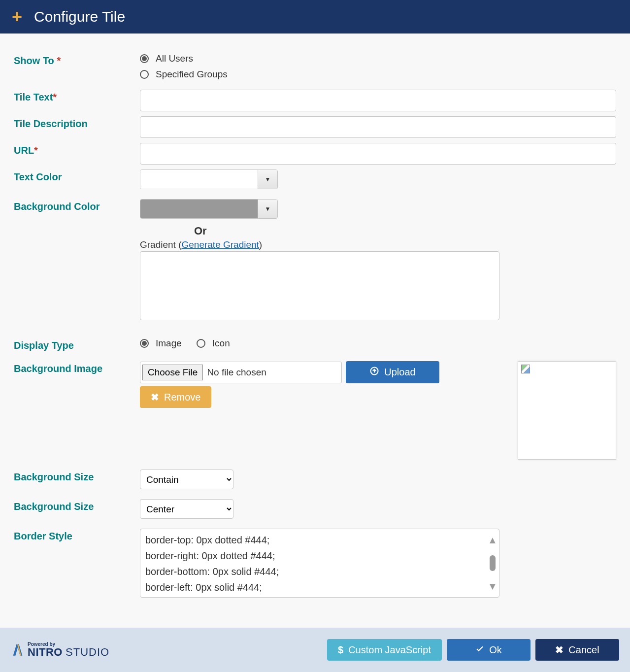  Describe the element at coordinates (378, 154) in the screenshot. I see `url-input` at that location.